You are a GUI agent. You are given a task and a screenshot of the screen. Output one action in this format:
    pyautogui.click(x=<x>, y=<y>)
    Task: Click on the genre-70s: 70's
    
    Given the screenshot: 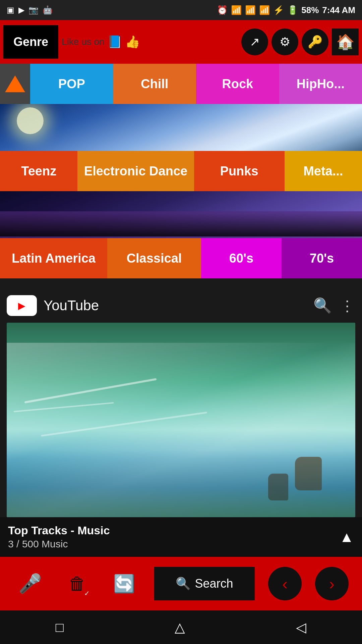 What is the action you would take?
    pyautogui.click(x=322, y=258)
    